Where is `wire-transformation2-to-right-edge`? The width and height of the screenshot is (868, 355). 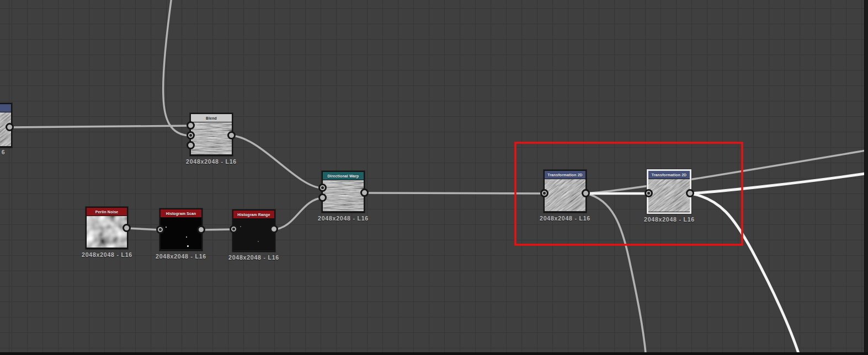 wire-transformation2-to-right-edge is located at coordinates (779, 183).